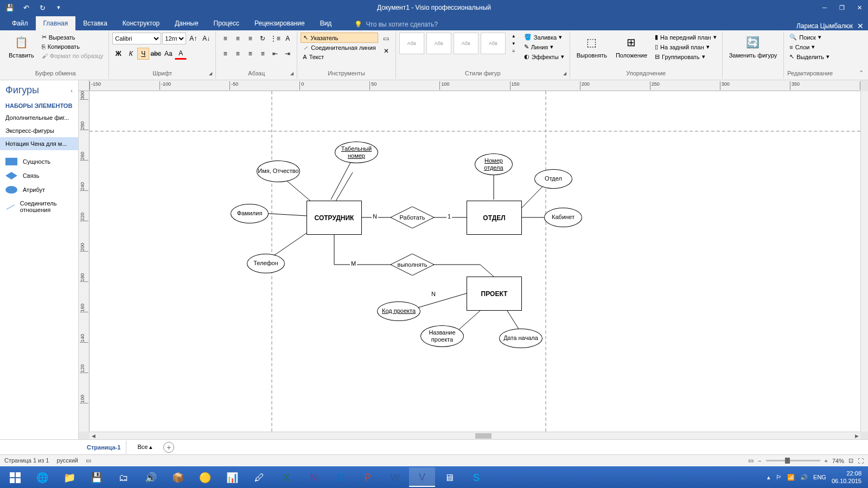 The image size is (868, 488). What do you see at coordinates (466, 43) in the screenshot?
I see `shape-style-3: Абв` at bounding box center [466, 43].